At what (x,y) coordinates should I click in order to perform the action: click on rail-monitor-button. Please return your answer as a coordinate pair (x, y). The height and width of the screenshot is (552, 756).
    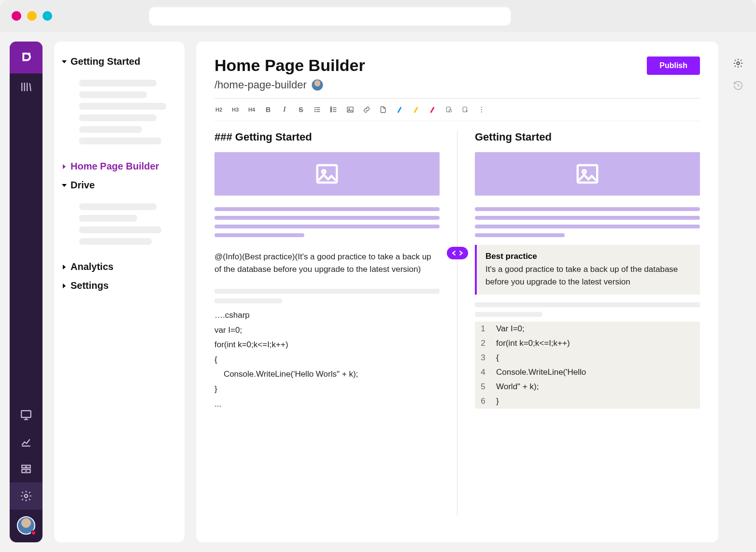
    Looking at the image, I should click on (26, 415).